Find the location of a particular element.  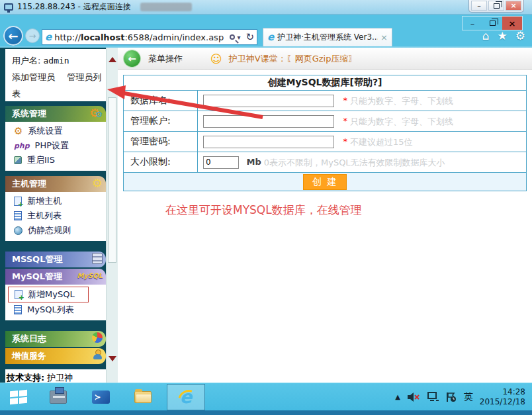

admin-account-input is located at coordinates (269, 122).